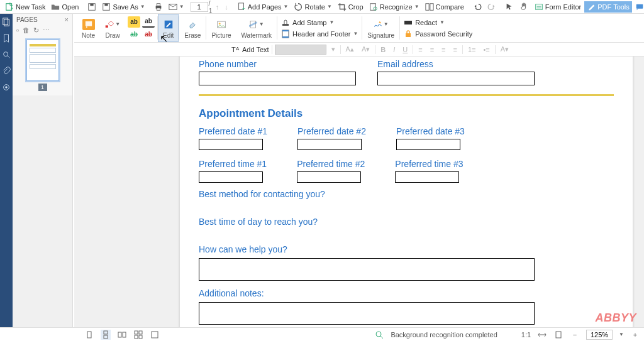 This screenshot has width=644, height=341. Describe the element at coordinates (67, 19) in the screenshot. I see `close-icon: ×` at that location.